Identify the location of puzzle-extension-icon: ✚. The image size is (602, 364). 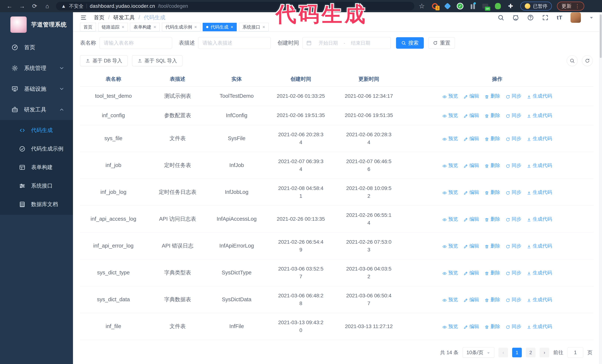
(511, 6).